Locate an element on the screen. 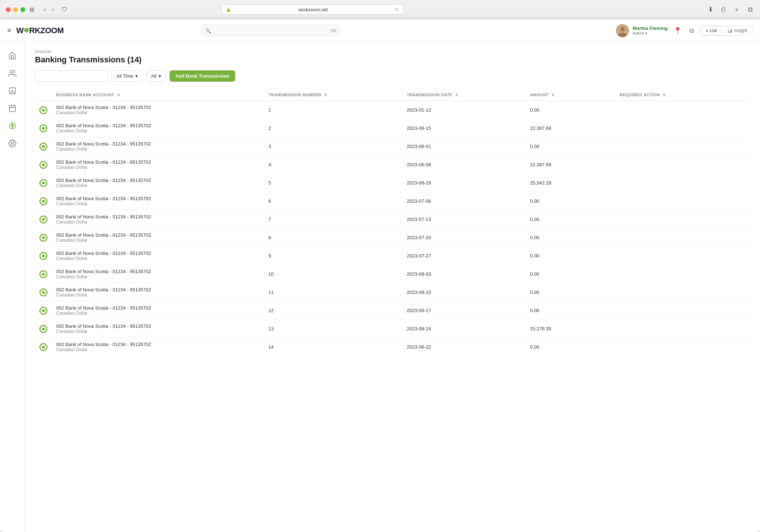 Image resolution: width=760 pixels, height=532 pixels. user-details: Martha Fleming Admin ▾ is located at coordinates (650, 31).